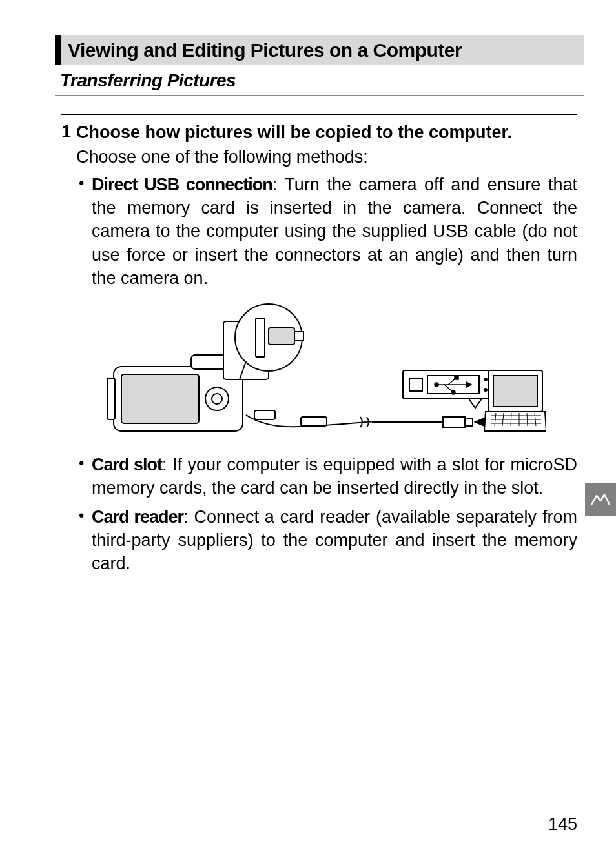  Describe the element at coordinates (601, 500) in the screenshot. I see `side-tab-connections-icon` at that location.